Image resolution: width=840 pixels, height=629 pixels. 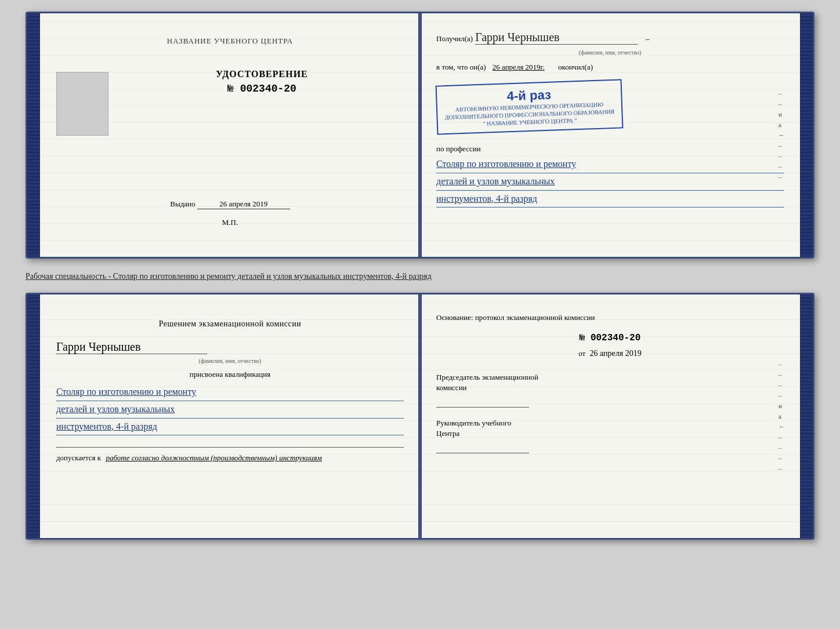 I want to click on institution-name-container: НАЗВАНИЕ УЧЕБНОГО ЦЕНТРА, so click(x=230, y=41).